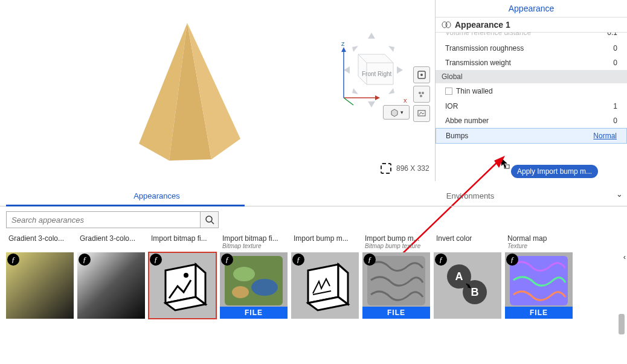 The height and width of the screenshot is (364, 627). What do you see at coordinates (478, 63) in the screenshot?
I see `prop-label: Transmission weight` at bounding box center [478, 63].